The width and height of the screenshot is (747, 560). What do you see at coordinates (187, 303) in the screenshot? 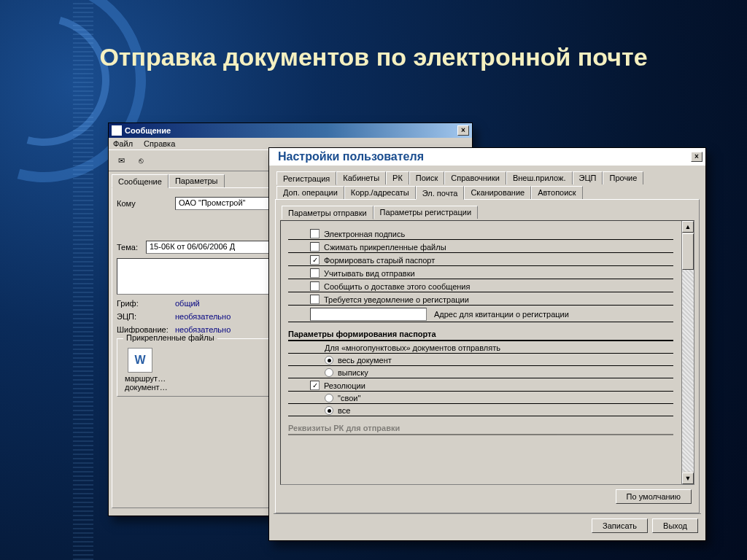
I see `grif-value: общий` at bounding box center [187, 303].